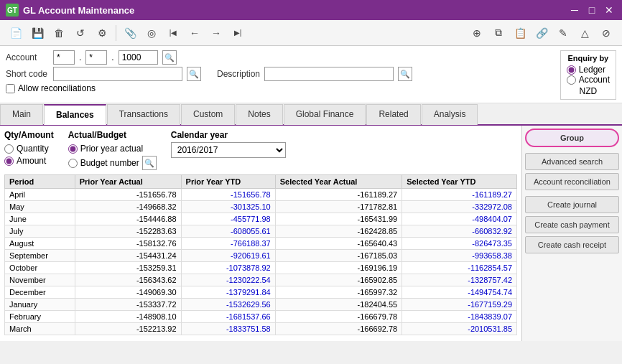 The height and width of the screenshot is (364, 622). I want to click on tab-balances: Balances, so click(75, 115).